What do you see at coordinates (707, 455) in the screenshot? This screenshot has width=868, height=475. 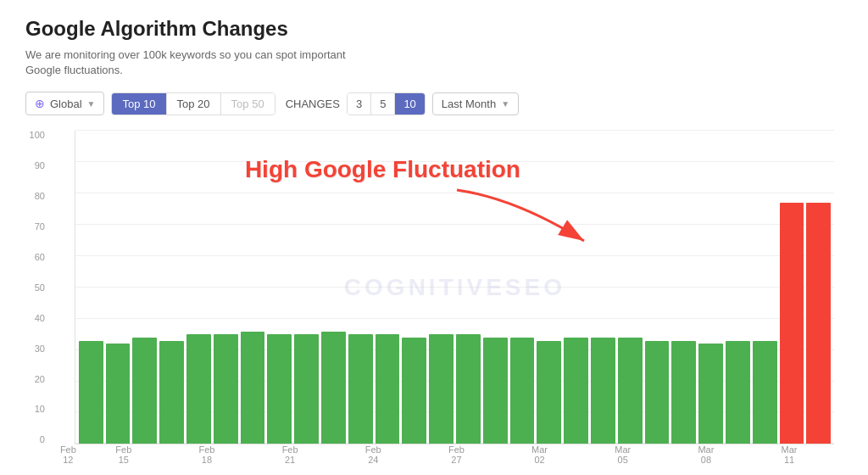 I see `x-label: Mar 08` at bounding box center [707, 455].